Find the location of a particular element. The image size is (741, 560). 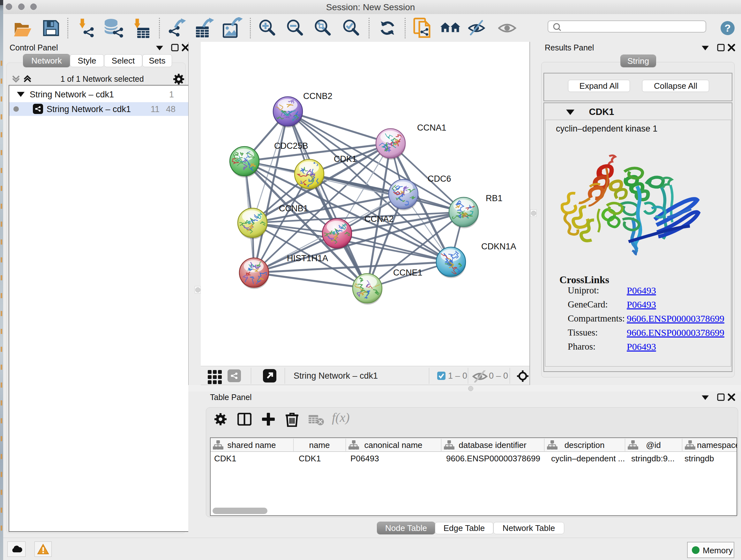

svg-text: CCNB2 is located at coordinates (318, 96).